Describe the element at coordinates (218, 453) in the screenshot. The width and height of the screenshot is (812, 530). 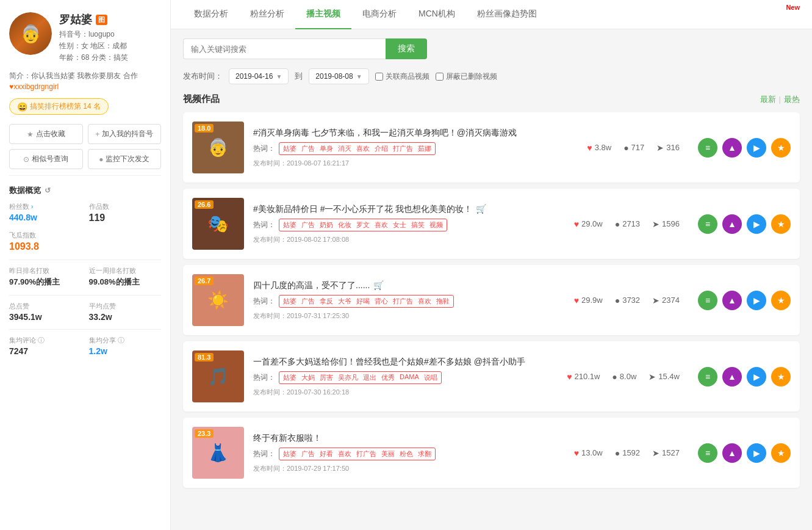
I see `video-thumbnail: 👗 23.3` at that location.